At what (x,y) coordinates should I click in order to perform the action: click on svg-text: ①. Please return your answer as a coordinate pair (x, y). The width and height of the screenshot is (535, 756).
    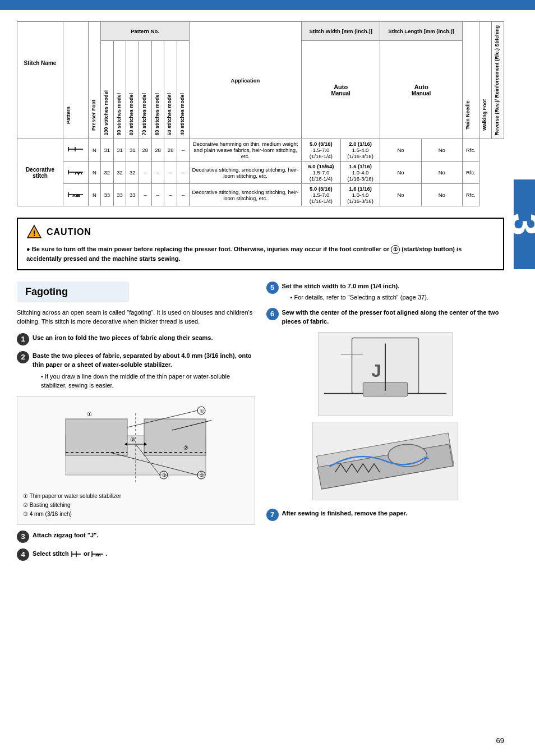
    Looking at the image, I should click on (90, 414).